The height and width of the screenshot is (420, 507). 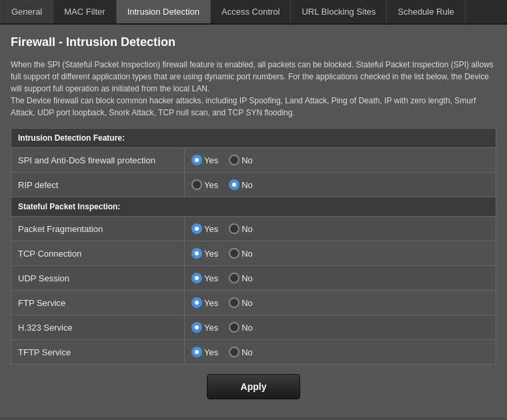 I want to click on tab-mac-filter: MAC Filter, so click(x=85, y=12).